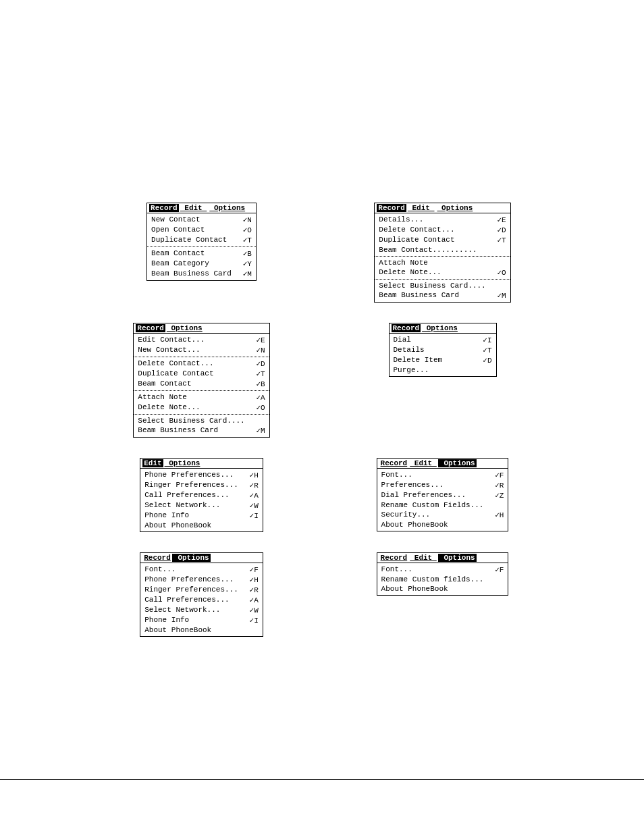 This screenshot has height=834, width=644. I want to click on menu-title-record-7: Record, so click(157, 558).